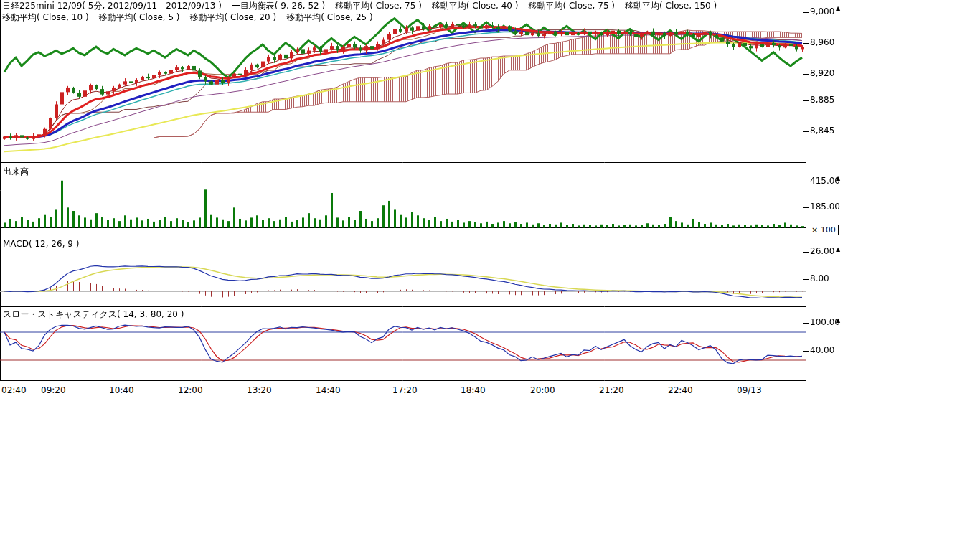 Image resolution: width=980 pixels, height=551 pixels. I want to click on price-axis-label: 8,920, so click(822, 73).